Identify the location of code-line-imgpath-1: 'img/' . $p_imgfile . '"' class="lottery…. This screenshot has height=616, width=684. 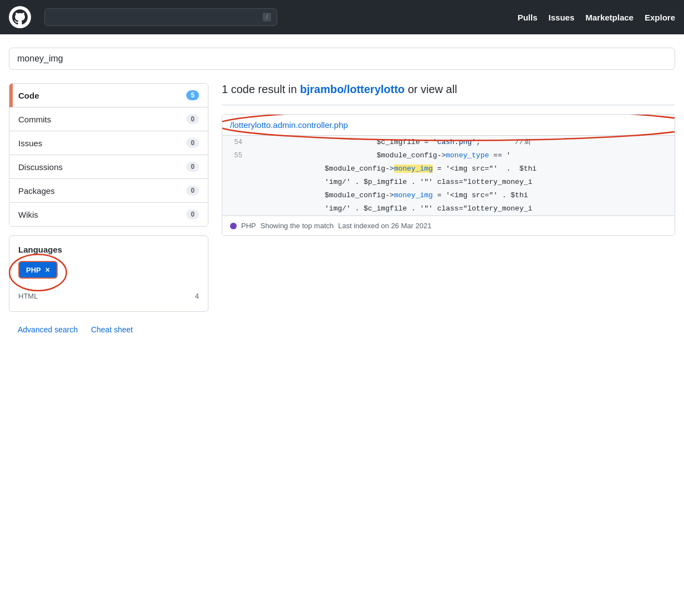
(448, 182).